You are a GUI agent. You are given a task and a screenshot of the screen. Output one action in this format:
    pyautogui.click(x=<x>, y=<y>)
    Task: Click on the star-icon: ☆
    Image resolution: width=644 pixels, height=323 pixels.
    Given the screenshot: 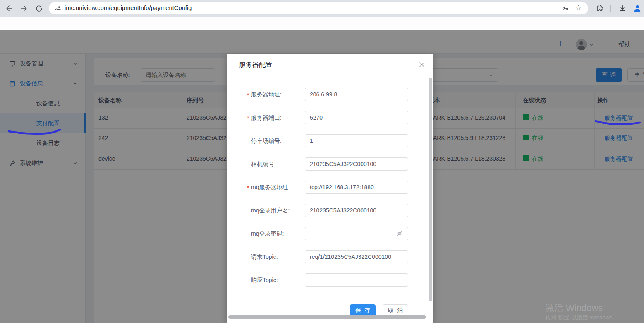 What is the action you would take?
    pyautogui.click(x=578, y=7)
    